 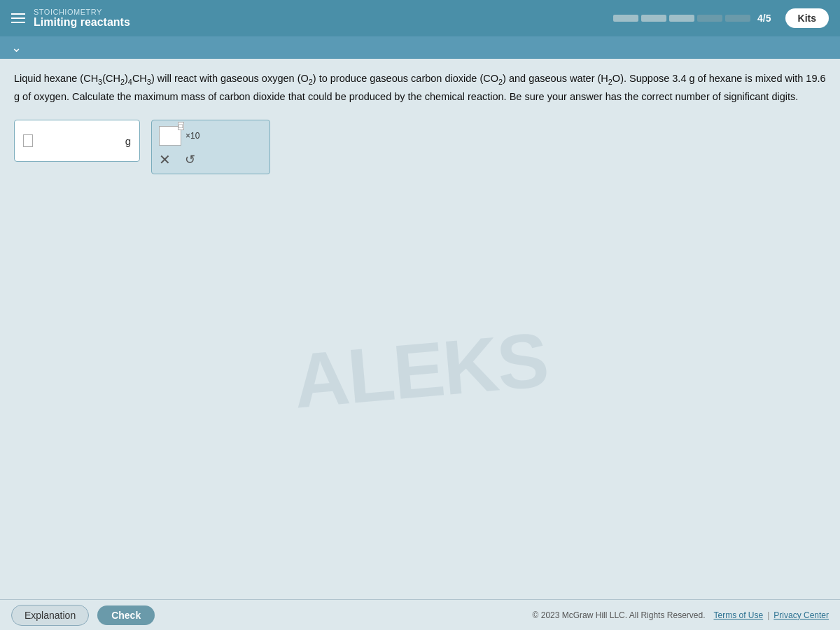 What do you see at coordinates (170, 136) in the screenshot?
I see `toolbar-input-container: □` at bounding box center [170, 136].